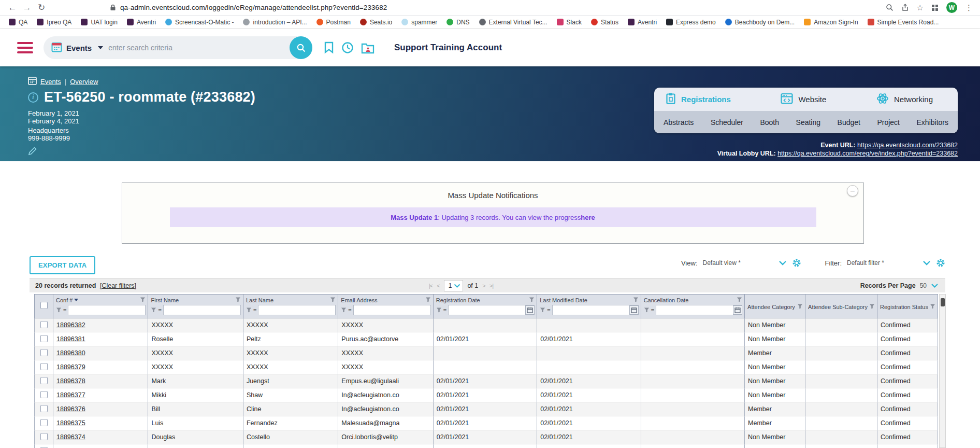 This screenshot has height=448, width=980. Describe the element at coordinates (210, 48) in the screenshot. I see `search-input` at that location.